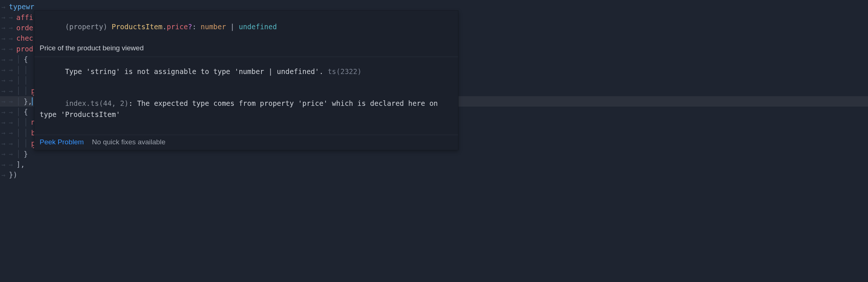  What do you see at coordinates (21, 7) in the screenshot?
I see `token-identifier: typewr` at bounding box center [21, 7].